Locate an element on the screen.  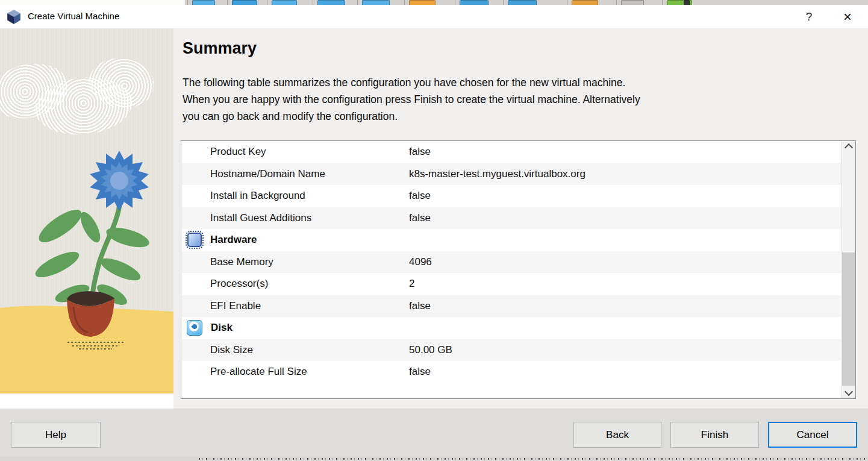
description-line: When you are happy with the configuratio… is located at coordinates (411, 99).